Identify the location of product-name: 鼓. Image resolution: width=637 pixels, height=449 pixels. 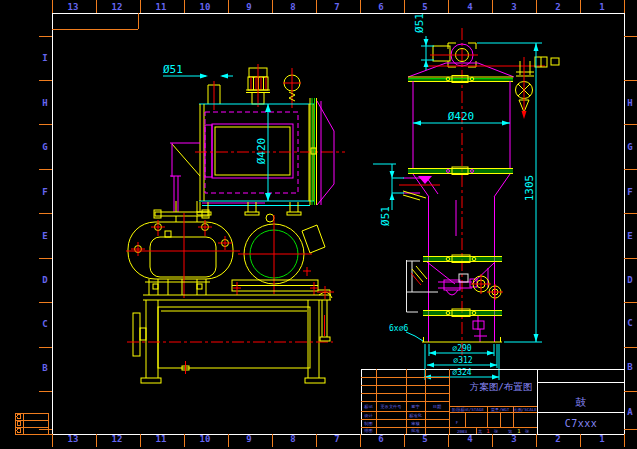
(581, 402).